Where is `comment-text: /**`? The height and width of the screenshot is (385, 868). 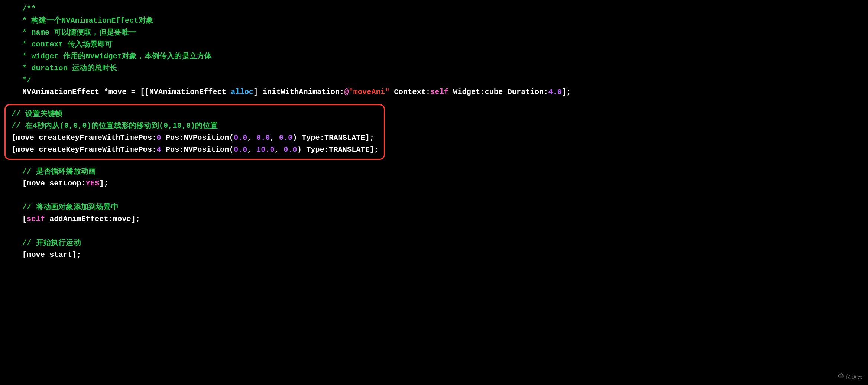
comment-text: /** is located at coordinates (24, 9).